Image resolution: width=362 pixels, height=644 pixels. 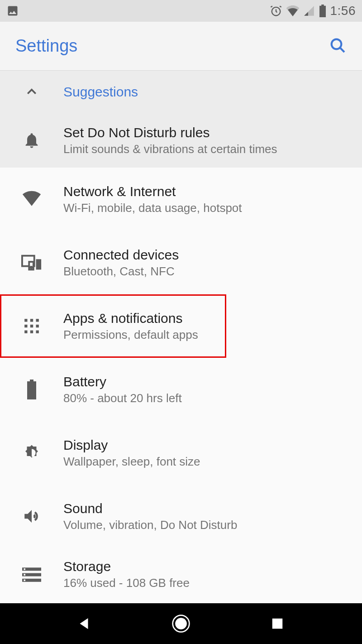 I want to click on wifi-icon, so click(x=32, y=199).